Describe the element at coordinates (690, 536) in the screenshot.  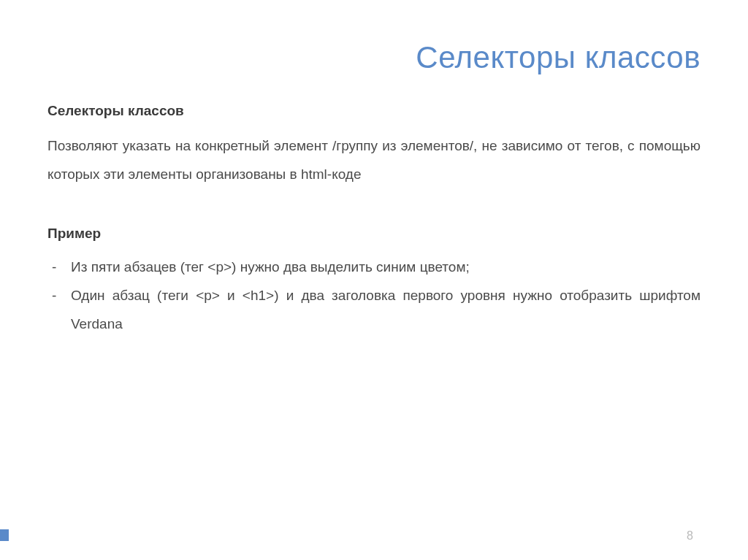
I see `page-number: 8` at that location.